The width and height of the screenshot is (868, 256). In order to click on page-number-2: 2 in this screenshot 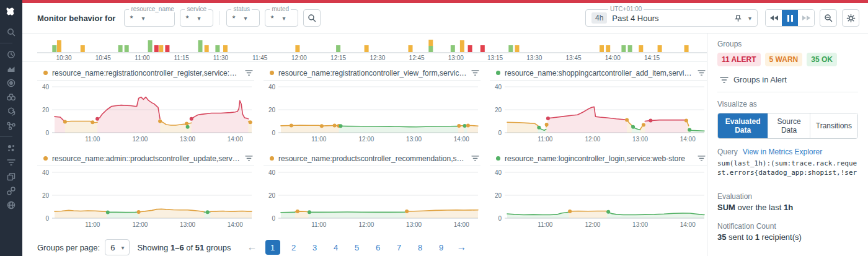, I will do `click(294, 247)`.